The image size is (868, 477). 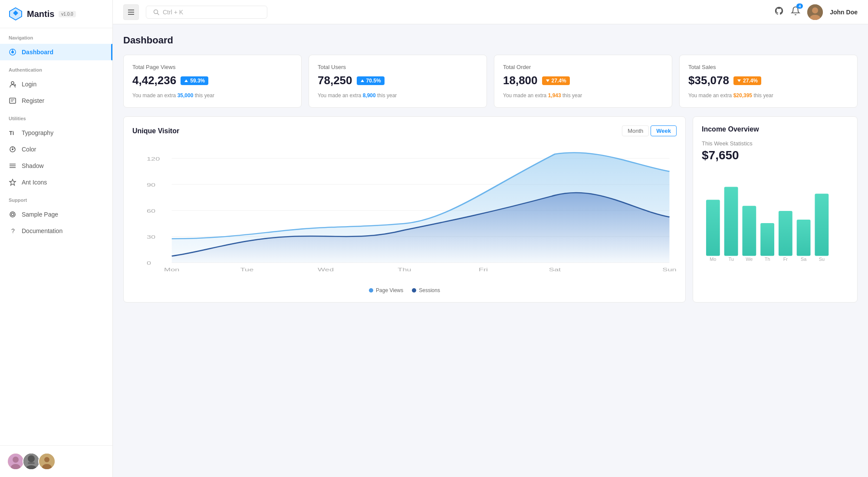 What do you see at coordinates (398, 95) in the screenshot?
I see `stat-footer-1: You made an extra 8,900 this year` at bounding box center [398, 95].